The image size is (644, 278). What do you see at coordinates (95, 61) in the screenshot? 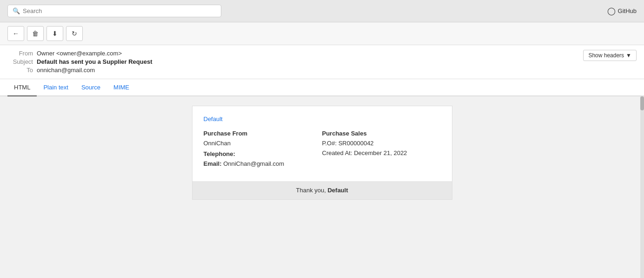
I see `subject-value: Default has sent you a Supplier Request` at bounding box center [95, 61].